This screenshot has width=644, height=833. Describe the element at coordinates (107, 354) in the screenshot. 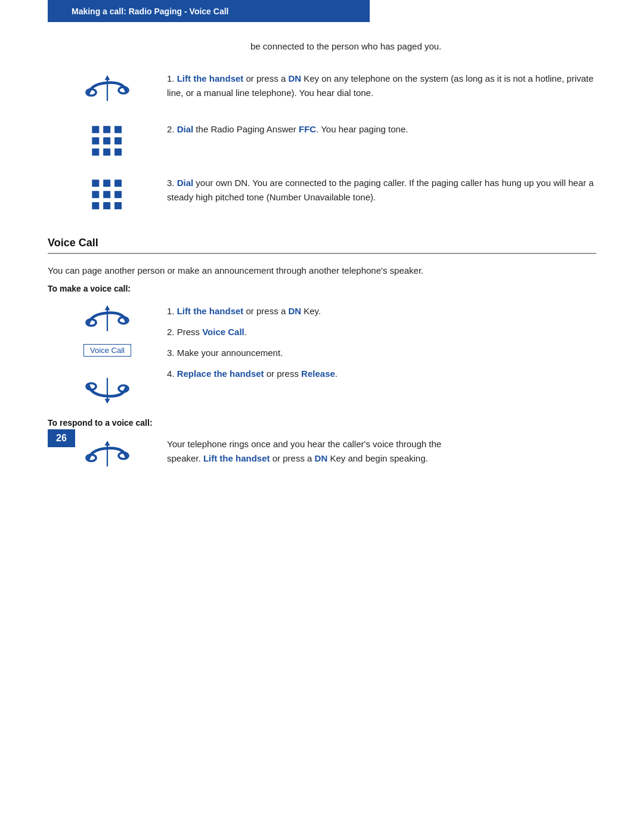

I see `voice-call-icons: Voice Call` at that location.